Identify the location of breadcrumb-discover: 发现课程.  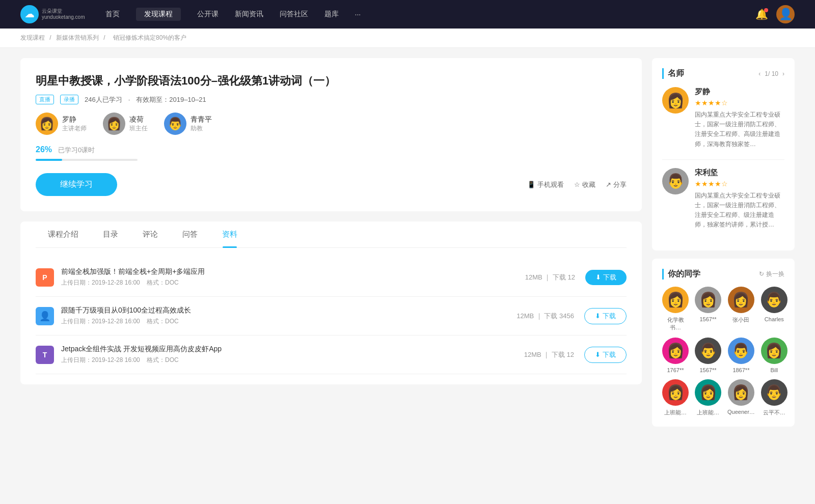
(33, 38).